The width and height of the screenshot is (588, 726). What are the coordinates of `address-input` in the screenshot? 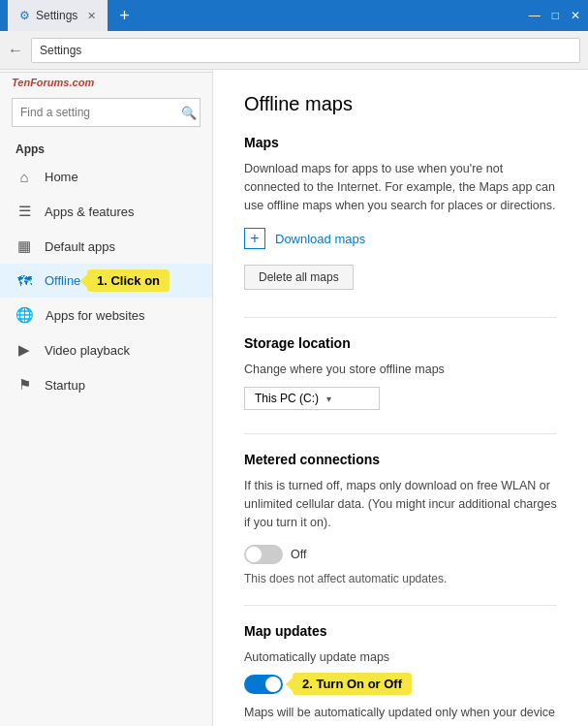 It's located at (306, 50).